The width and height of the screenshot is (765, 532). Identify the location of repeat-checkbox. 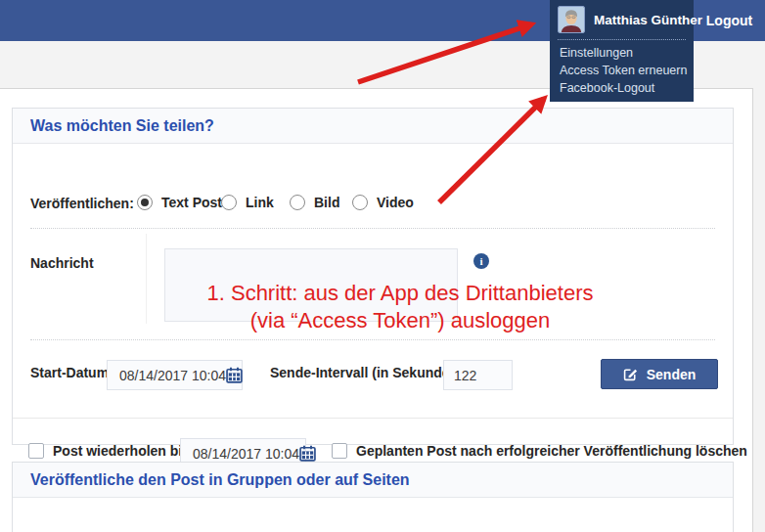
(36, 451).